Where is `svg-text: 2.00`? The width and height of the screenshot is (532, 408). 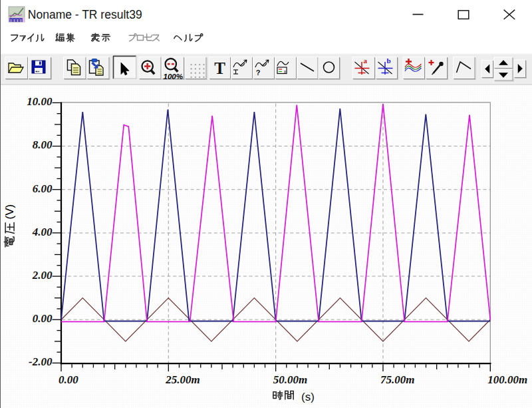
svg-text: 2.00 is located at coordinates (43, 276).